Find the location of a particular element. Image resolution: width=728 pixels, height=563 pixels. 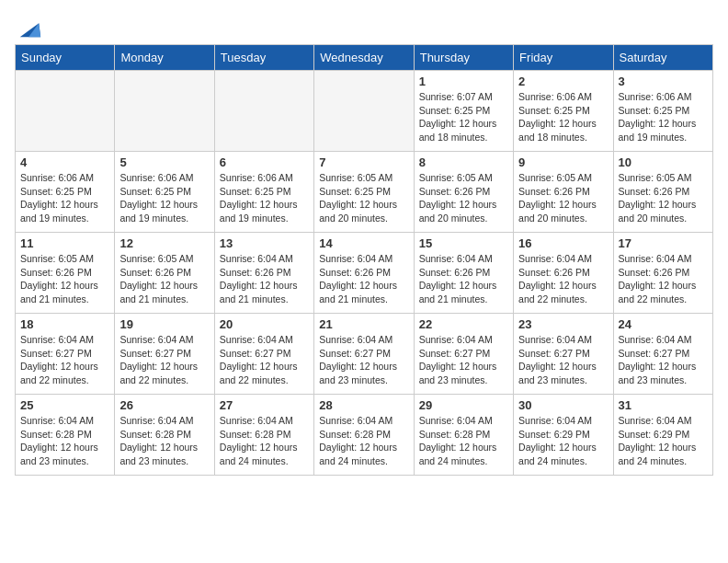

day-info: Sunrise: 6:07 AMSunset: 6:25 PMDaylight:… is located at coordinates (463, 118).